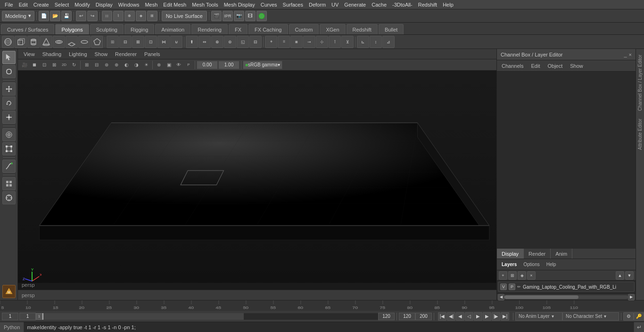 This screenshot has width=644, height=332. What do you see at coordinates (146, 65) in the screenshot?
I see `light-btn: ☀` at bounding box center [146, 65].